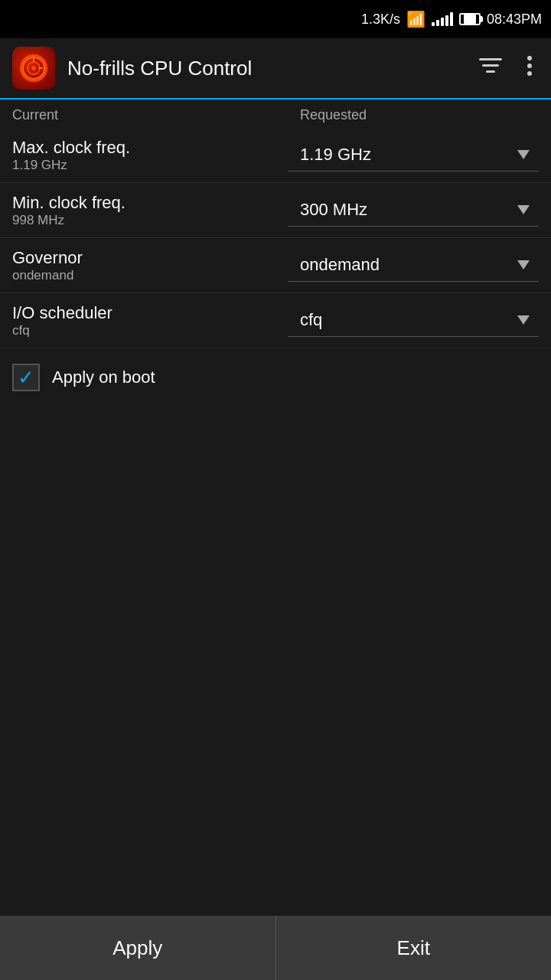 This screenshot has width=551, height=980. Describe the element at coordinates (523, 210) in the screenshot. I see `min-clock-dropdown-arrow` at that location.